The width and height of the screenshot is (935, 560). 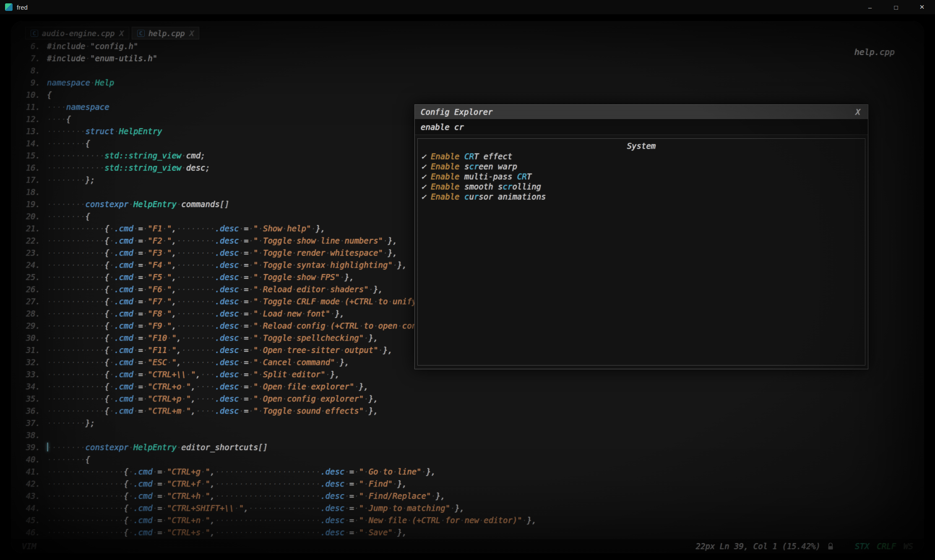 What do you see at coordinates (870, 7) in the screenshot?
I see `minimize-button: –` at bounding box center [870, 7].